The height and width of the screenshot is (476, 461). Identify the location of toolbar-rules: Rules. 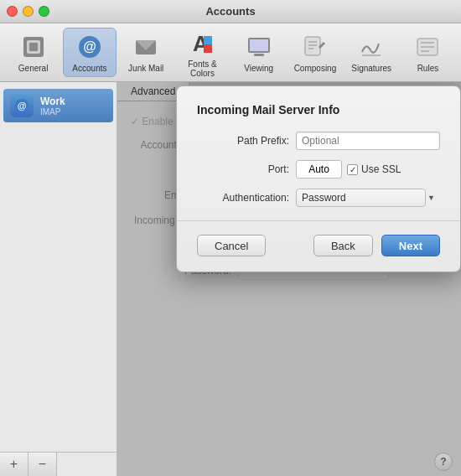
(427, 52).